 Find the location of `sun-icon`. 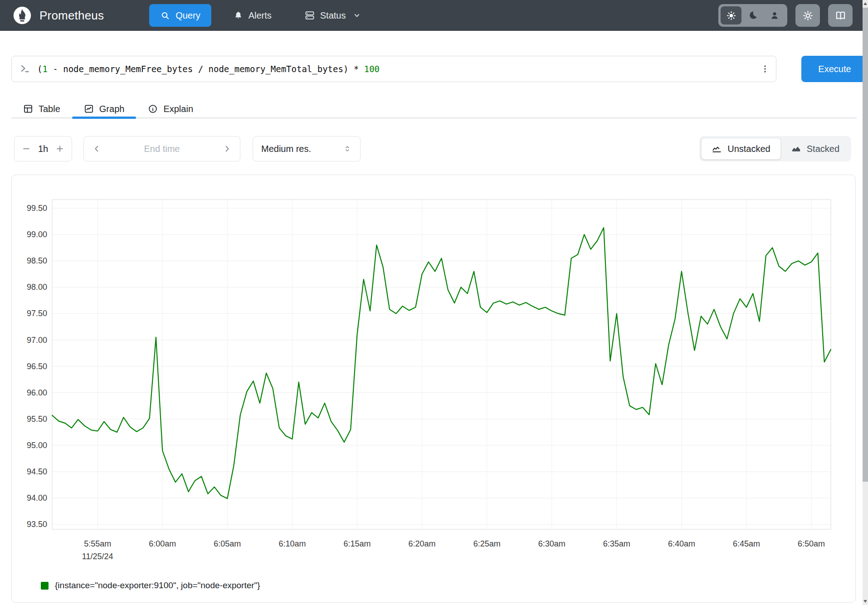

sun-icon is located at coordinates (731, 15).